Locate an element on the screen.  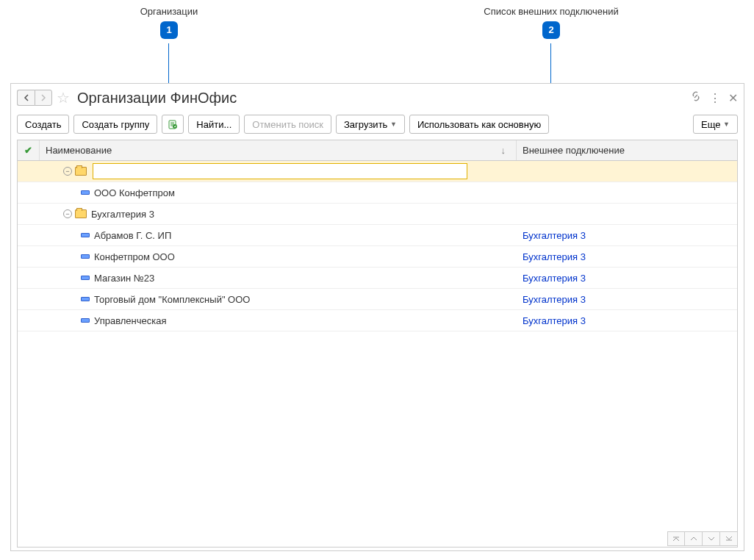
scroll-down-button is located at coordinates (711, 539).